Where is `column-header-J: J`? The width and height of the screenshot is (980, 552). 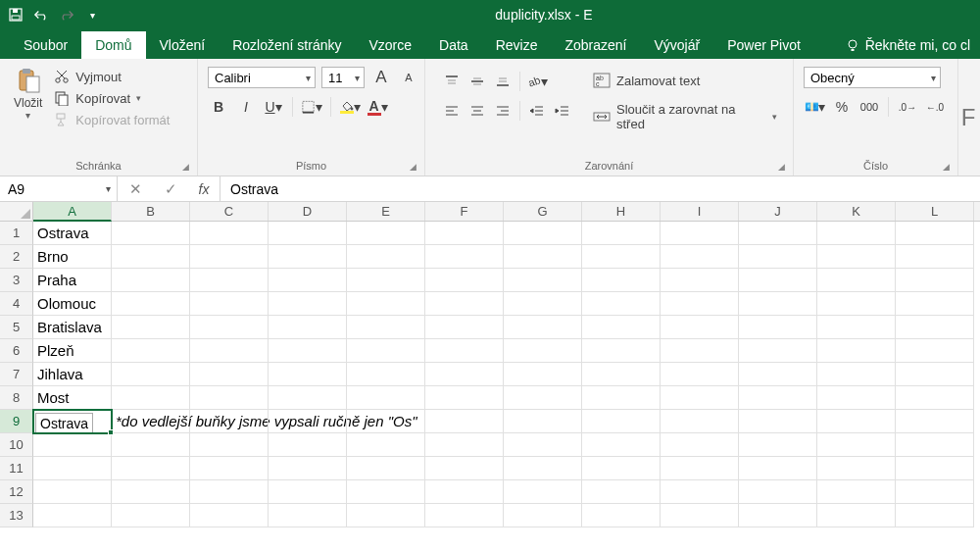
column-header-J: J is located at coordinates (778, 212).